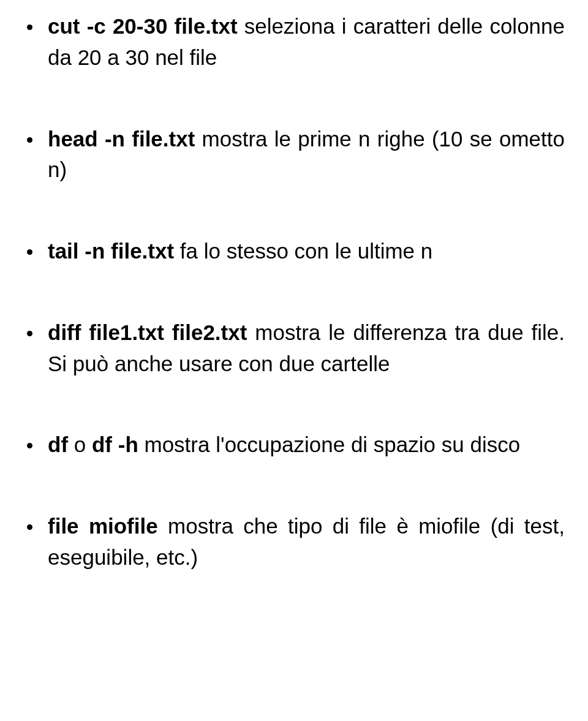 This screenshot has width=588, height=721. Describe the element at coordinates (294, 542) in the screenshot. I see `list-item: file miofile mostra che tipo di file è m…` at that location.